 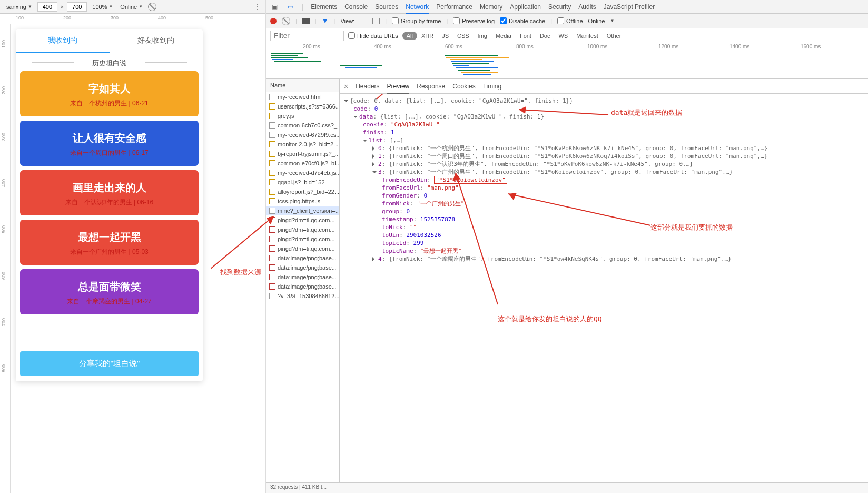 I want to click on request-row: ?v=3&t=15308486812..., so click(x=302, y=296).